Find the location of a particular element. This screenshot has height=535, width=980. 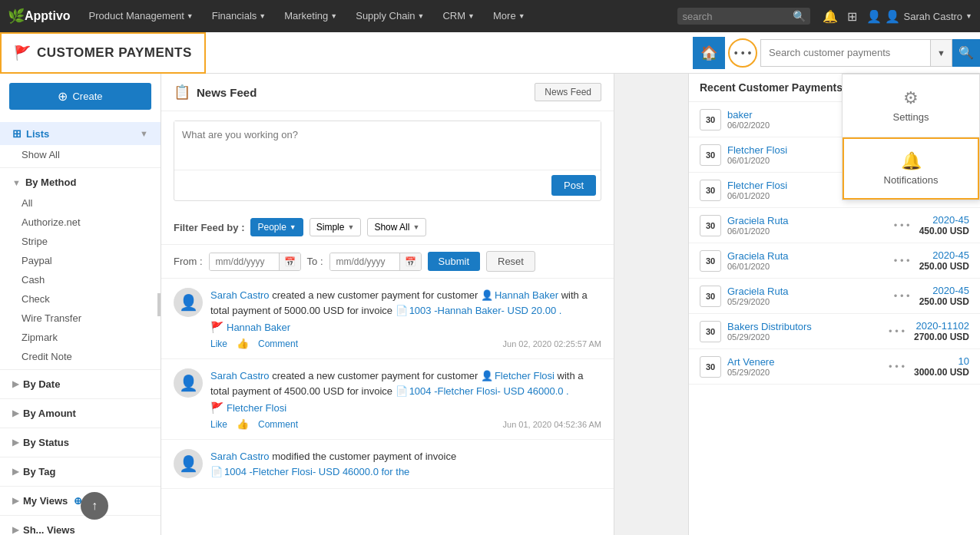

nav-crm: CRM ▼ is located at coordinates (459, 16).